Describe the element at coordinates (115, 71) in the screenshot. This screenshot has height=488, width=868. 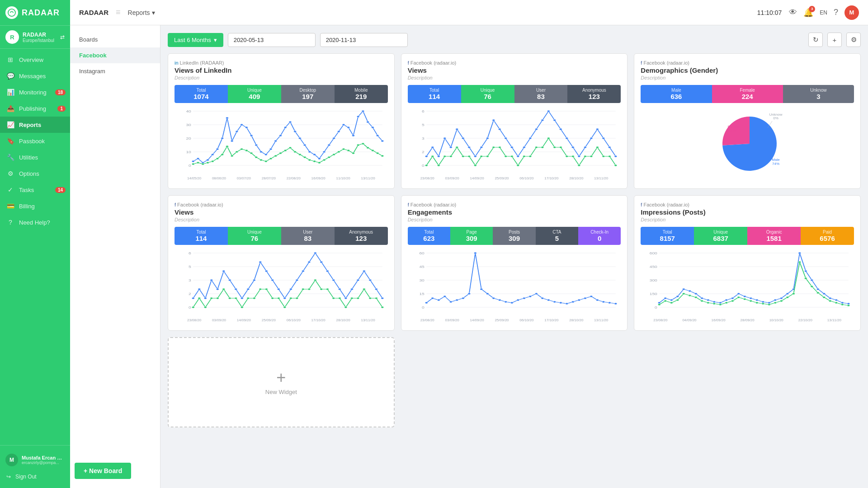
I see `left-panel-item-instagram: Instagram` at that location.